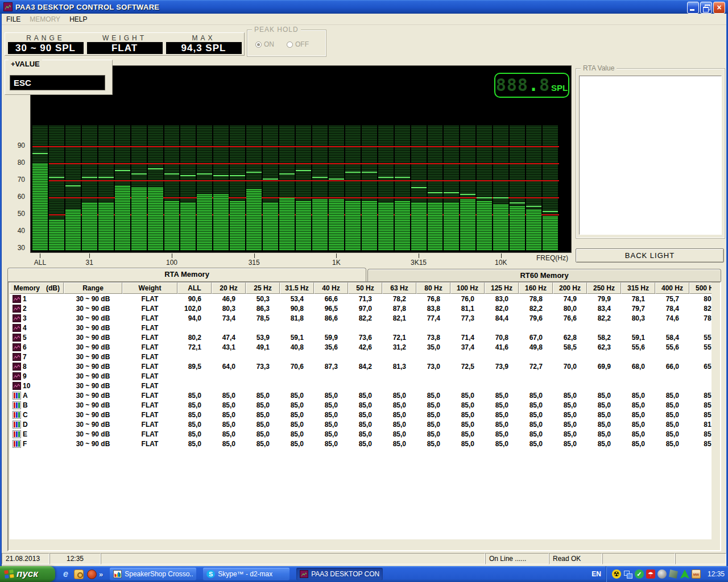 The image size is (728, 582). What do you see at coordinates (544, 275) in the screenshot?
I see `tab-rt60-memory: RT60 Memory` at bounding box center [544, 275].